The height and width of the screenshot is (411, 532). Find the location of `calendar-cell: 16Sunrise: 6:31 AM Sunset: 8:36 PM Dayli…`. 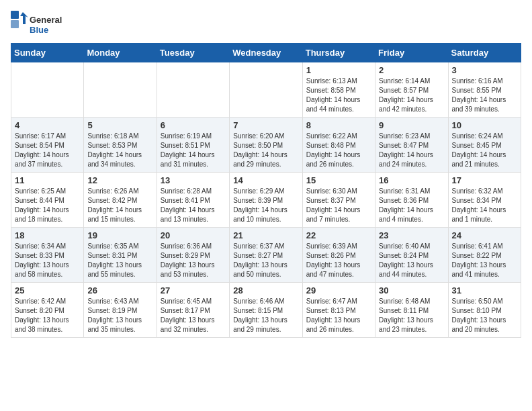

calendar-cell: 16Sunrise: 6:31 AM Sunset: 8:36 PM Dayli… is located at coordinates (412, 200).